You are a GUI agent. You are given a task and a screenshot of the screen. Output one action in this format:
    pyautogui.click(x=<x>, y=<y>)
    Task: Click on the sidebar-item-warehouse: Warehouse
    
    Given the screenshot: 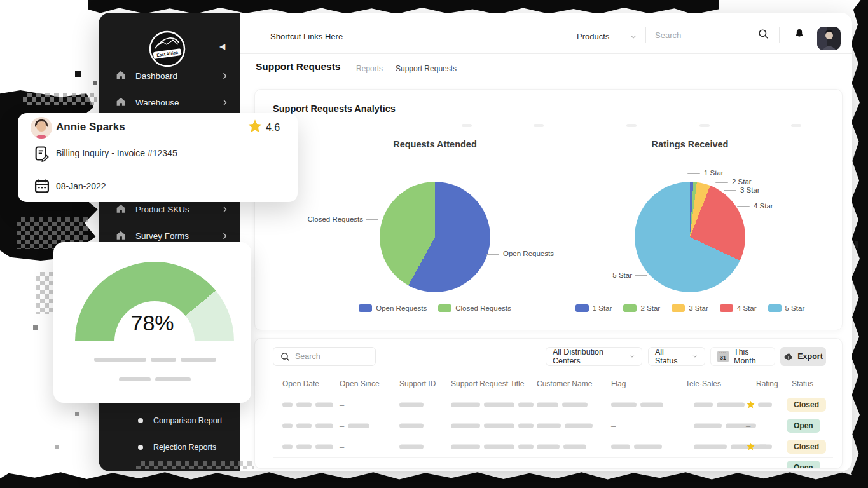 What is the action you would take?
    pyautogui.click(x=172, y=102)
    